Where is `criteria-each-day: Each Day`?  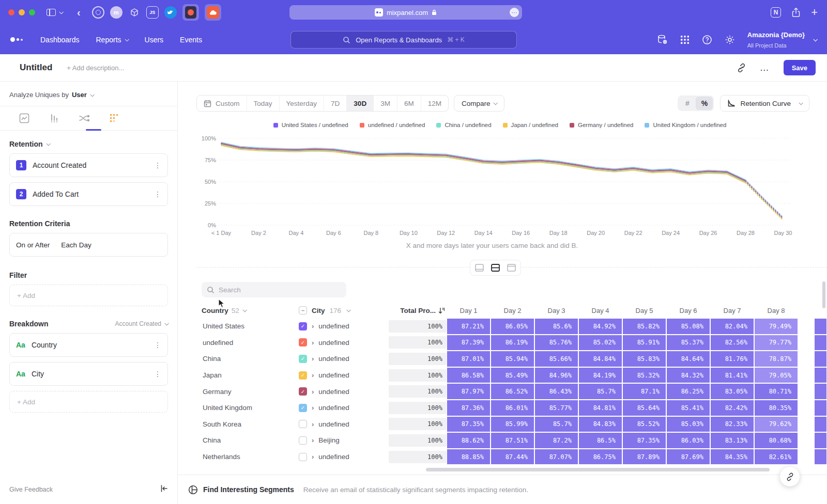
criteria-each-day: Each Day is located at coordinates (76, 245).